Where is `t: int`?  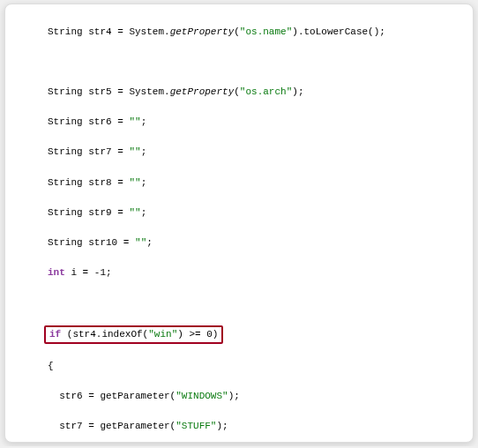
t: int is located at coordinates (56, 273).